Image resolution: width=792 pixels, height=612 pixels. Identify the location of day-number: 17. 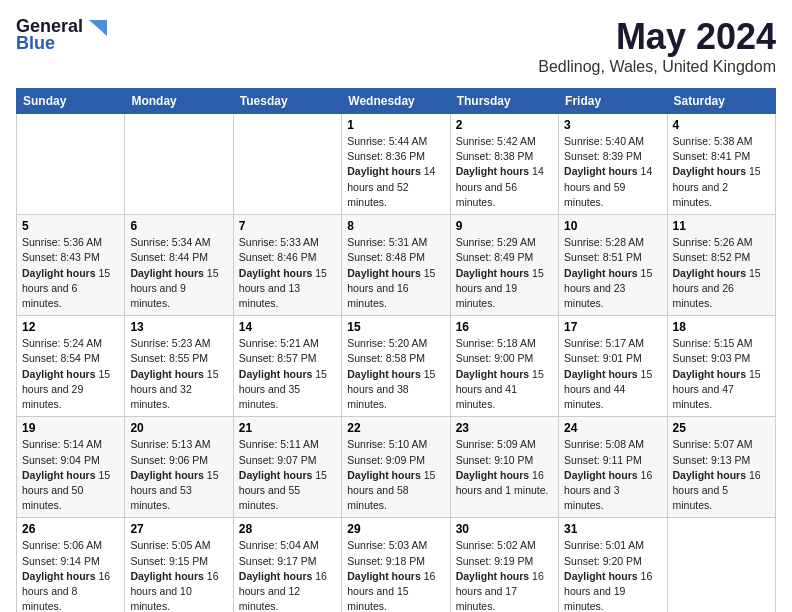
(612, 327).